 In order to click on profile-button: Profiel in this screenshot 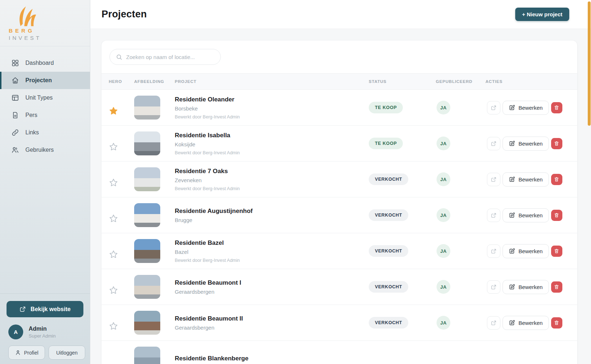, I will do `click(27, 353)`.